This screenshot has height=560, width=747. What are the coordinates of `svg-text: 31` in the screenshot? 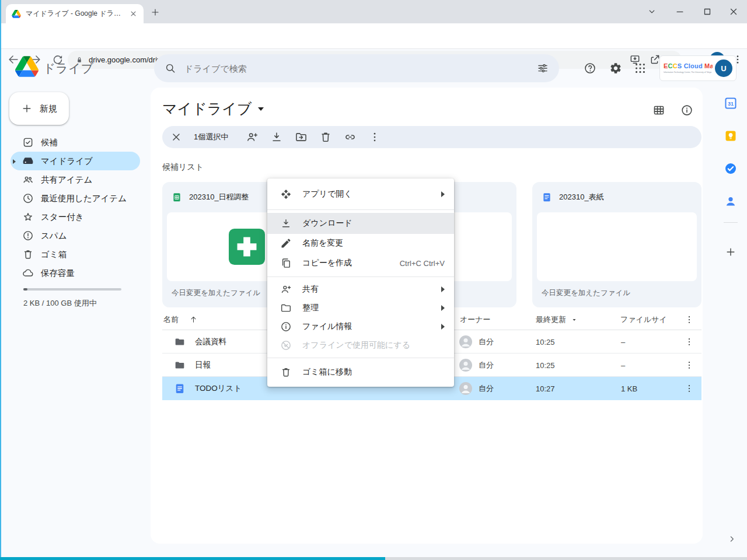 It's located at (731, 104).